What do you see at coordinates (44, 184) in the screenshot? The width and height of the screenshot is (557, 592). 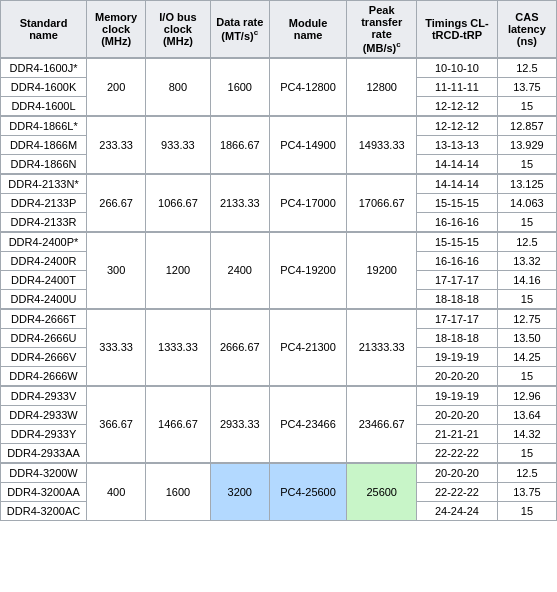 I see `cell-standard: DDR4-2133N*` at bounding box center [44, 184].